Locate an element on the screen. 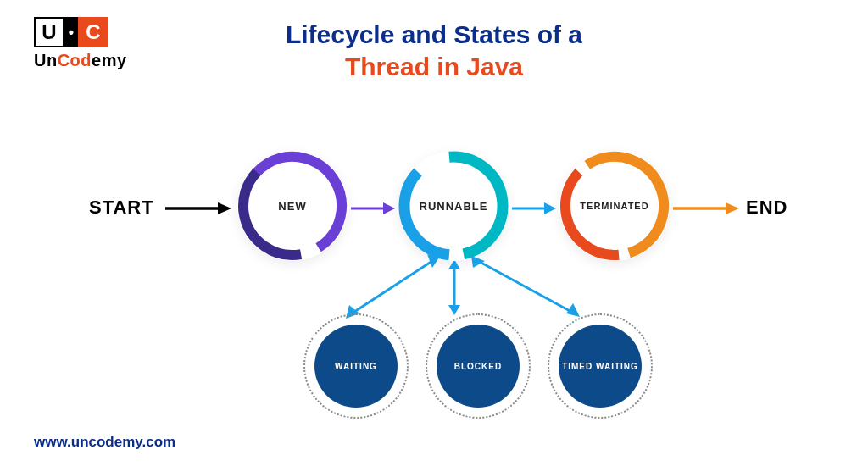 This screenshot has height=466, width=868. state-blocked: BLOCKED is located at coordinates (478, 366).